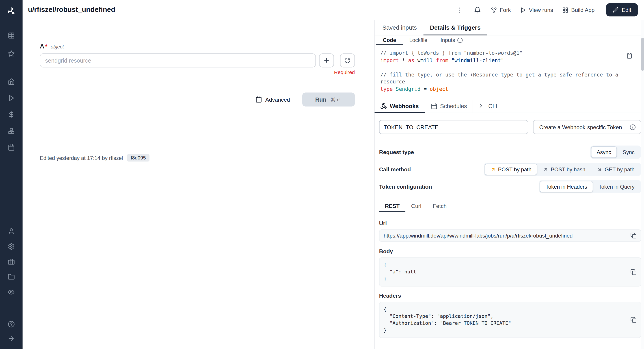  Describe the element at coordinates (12, 98) in the screenshot. I see `sidebar-item-runs` at that location.